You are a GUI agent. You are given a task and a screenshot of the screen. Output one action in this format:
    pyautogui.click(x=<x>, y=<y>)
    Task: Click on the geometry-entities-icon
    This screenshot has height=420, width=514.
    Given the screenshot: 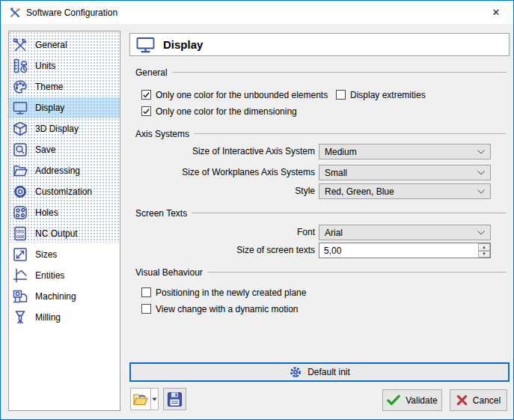 What is the action you would take?
    pyautogui.click(x=20, y=276)
    